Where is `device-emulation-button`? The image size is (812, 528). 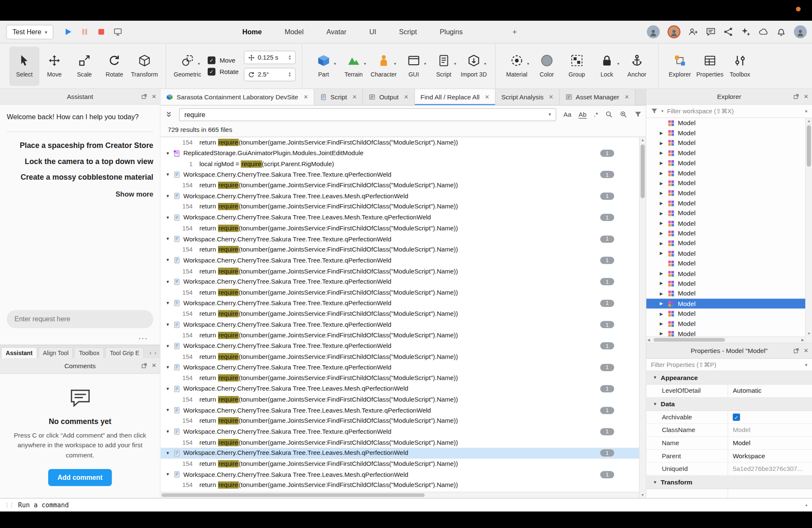 device-emulation-button is located at coordinates (118, 32).